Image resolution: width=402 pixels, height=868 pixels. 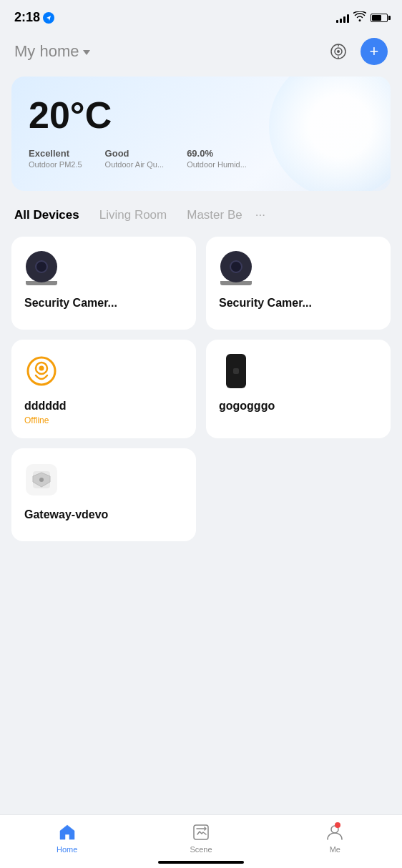 What do you see at coordinates (356, 51) in the screenshot?
I see `header-actions: +` at bounding box center [356, 51].